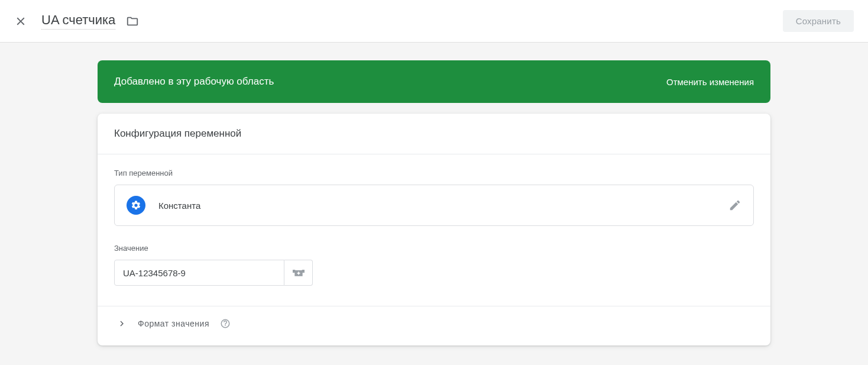 The height and width of the screenshot is (365, 868). I want to click on format-label: Формат значения, so click(174, 324).